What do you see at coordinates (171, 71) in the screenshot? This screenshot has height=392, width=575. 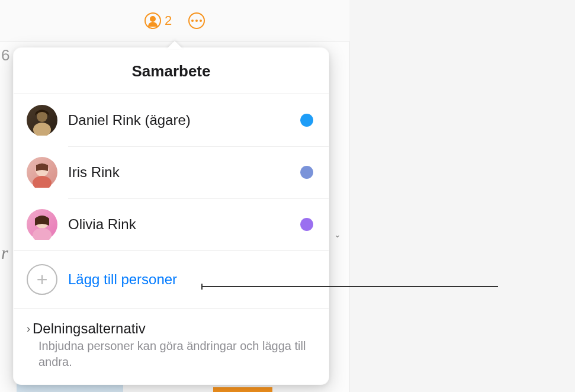 I see `popover-title: Samarbete` at bounding box center [171, 71].